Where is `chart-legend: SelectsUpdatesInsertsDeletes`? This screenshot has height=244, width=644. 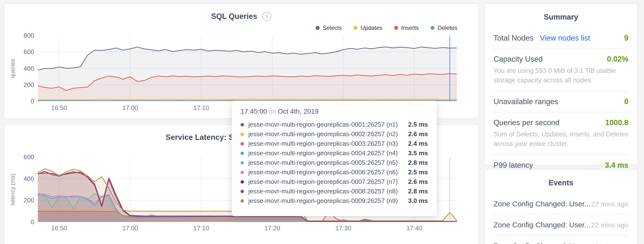
chart-legend: SelectsUpdatesInsertsDeletes is located at coordinates (230, 28).